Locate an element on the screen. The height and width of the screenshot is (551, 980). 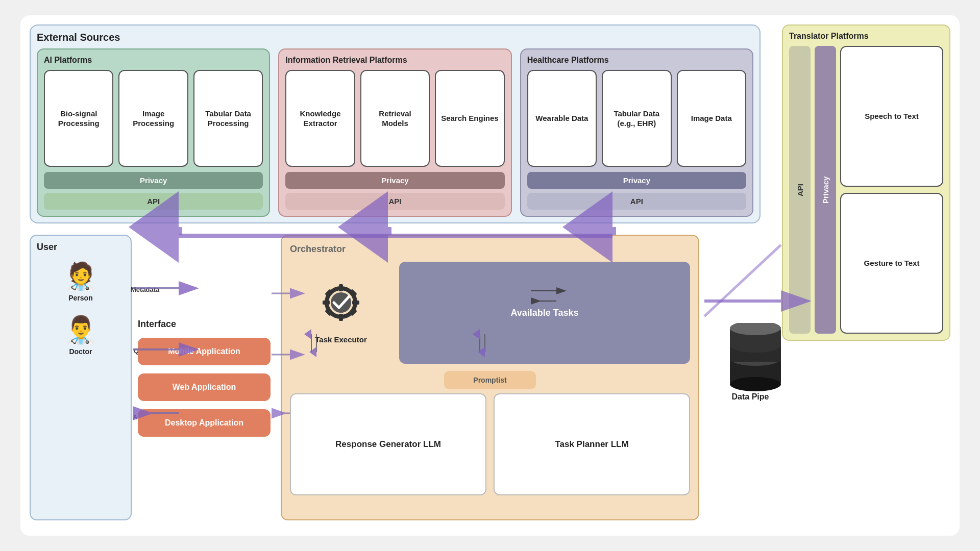
info-api-bar: API is located at coordinates (395, 201).